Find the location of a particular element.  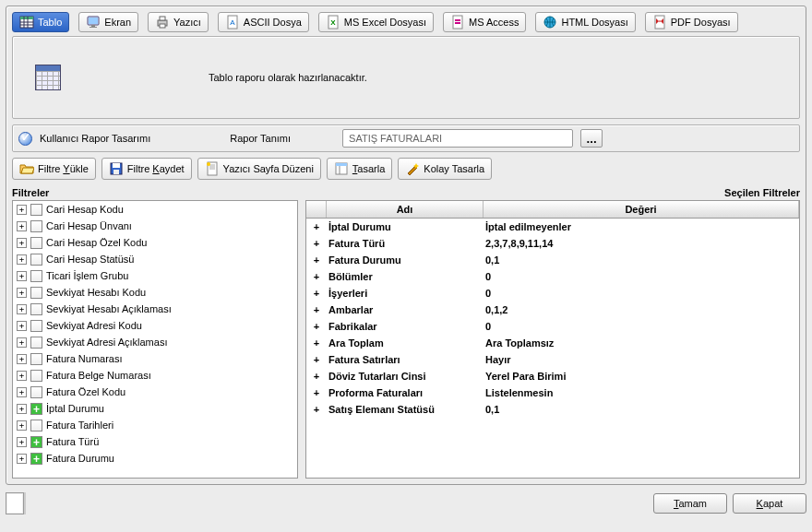

selected-row: +Bölümler0 is located at coordinates (553, 277).